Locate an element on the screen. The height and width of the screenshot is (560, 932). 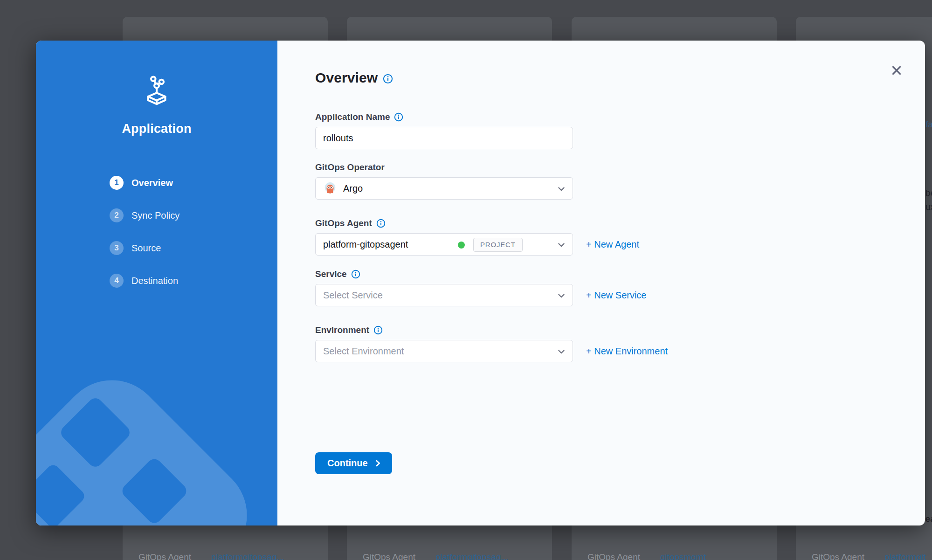
step-source: 3 Source is located at coordinates (193, 248).